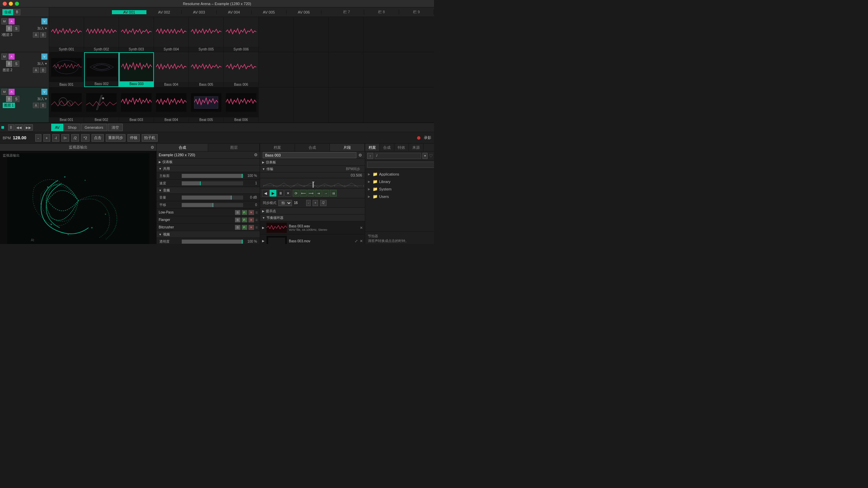 The width and height of the screenshot is (868, 488). Describe the element at coordinates (238, 227) in the screenshot. I see `effect-bitcrusher-b-btn: B` at that location.